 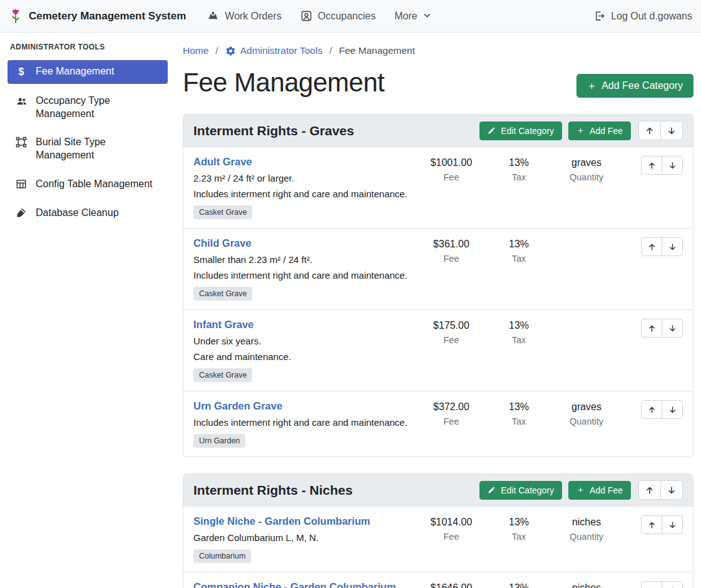 What do you see at coordinates (238, 406) in the screenshot?
I see `fee-name-link: Urn Garden Grave` at bounding box center [238, 406].